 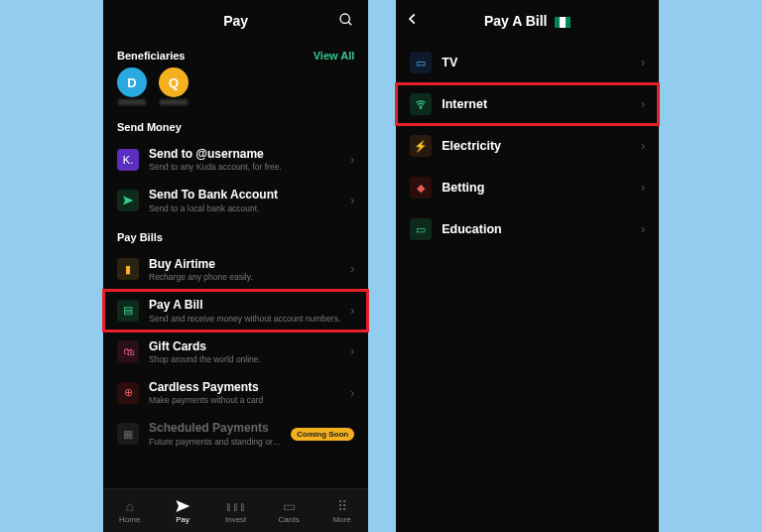 I want to click on row-subtitle: Send to a local bank account., so click(x=244, y=208).